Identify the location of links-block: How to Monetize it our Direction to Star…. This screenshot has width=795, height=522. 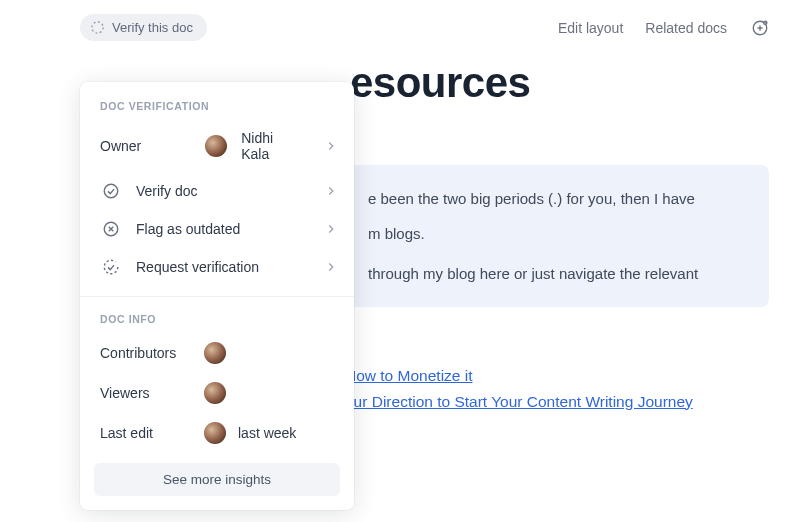
(552, 389).